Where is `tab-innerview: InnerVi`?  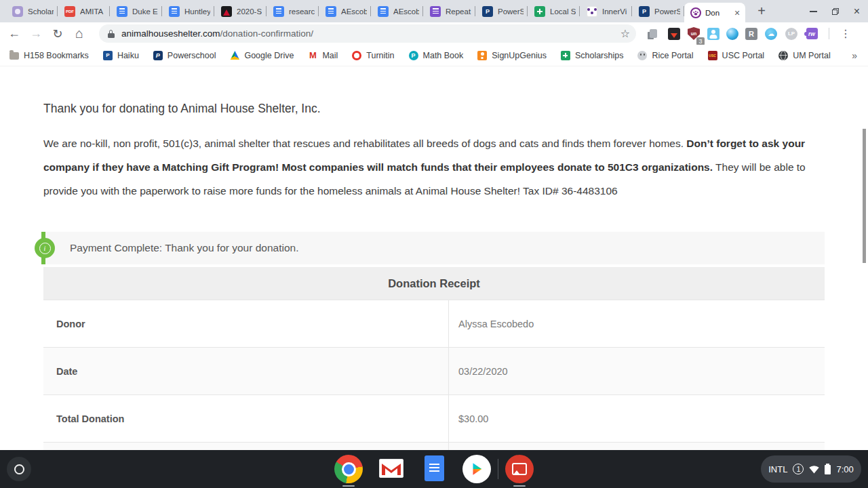 tab-innerview: InnerVi is located at coordinates (606, 11).